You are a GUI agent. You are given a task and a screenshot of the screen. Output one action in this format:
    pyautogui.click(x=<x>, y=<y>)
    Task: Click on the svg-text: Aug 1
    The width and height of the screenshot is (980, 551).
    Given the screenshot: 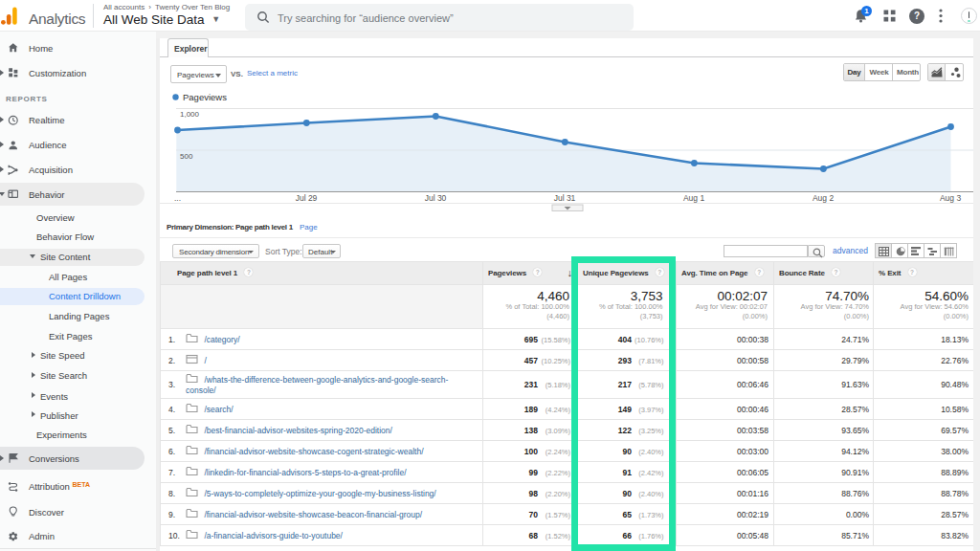 What is the action you would take?
    pyautogui.click(x=694, y=198)
    